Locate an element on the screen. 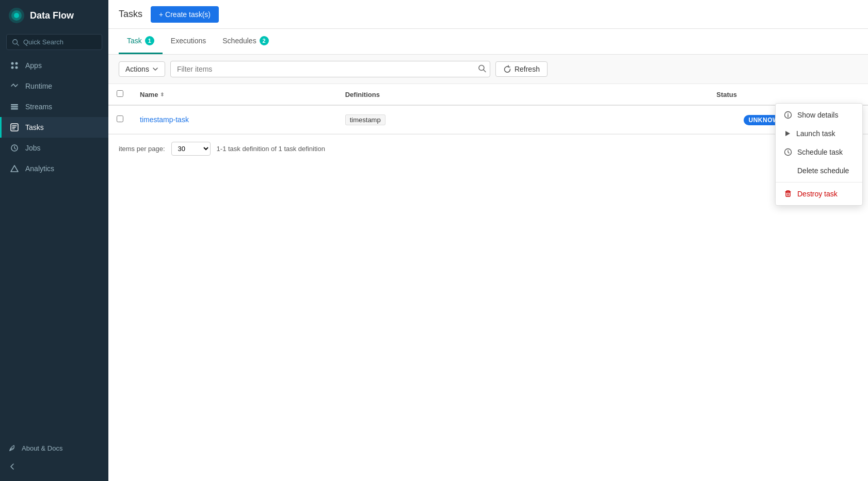  row-name-cell: timestamp-task is located at coordinates (234, 120).